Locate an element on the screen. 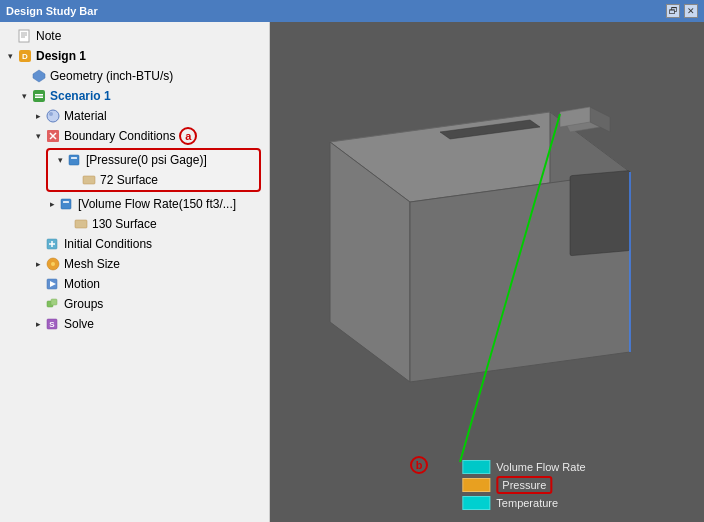  svg-text: D is located at coordinates (25, 56).